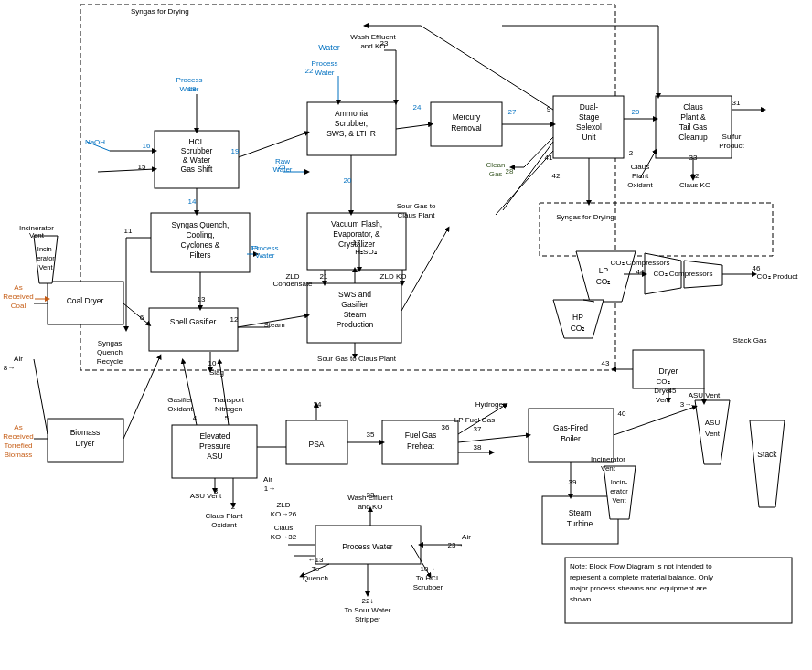  What do you see at coordinates (283, 514) in the screenshot?
I see `svg-text: KO→26` at bounding box center [283, 514].